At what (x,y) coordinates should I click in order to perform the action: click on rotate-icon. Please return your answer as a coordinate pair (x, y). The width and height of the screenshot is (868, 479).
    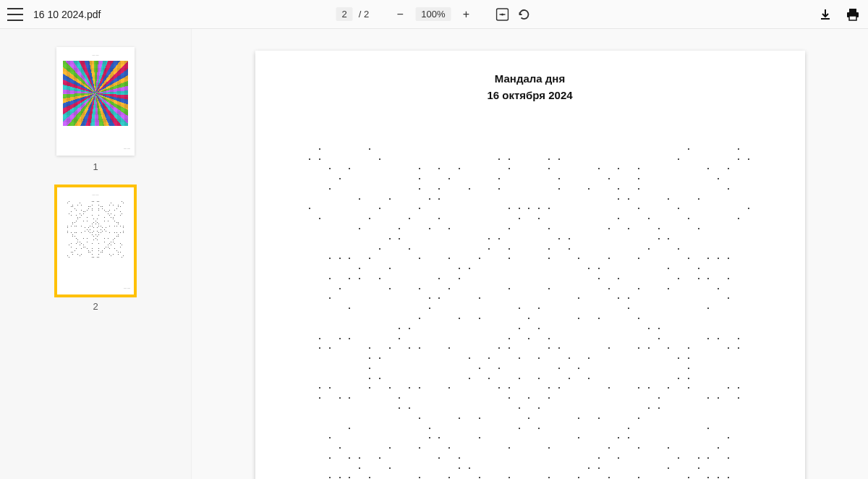
    Looking at the image, I should click on (524, 14).